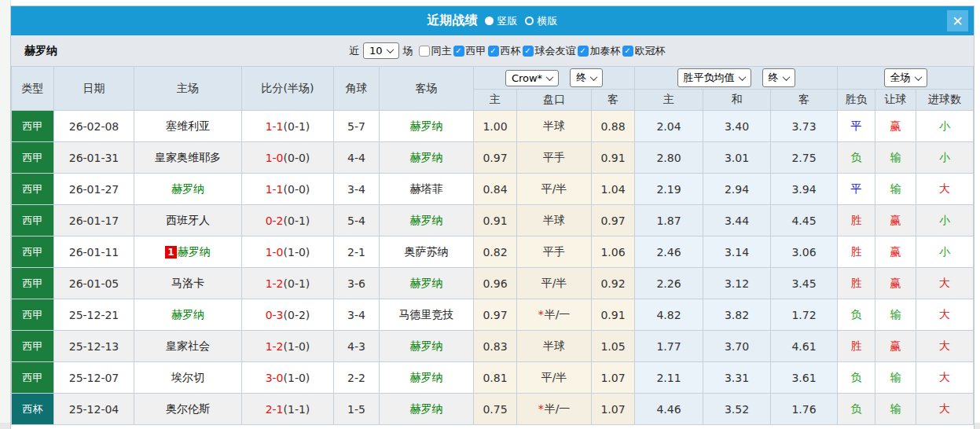 The image size is (980, 429). What do you see at coordinates (275, 126) in the screenshot?
I see `text: 1-1` at bounding box center [275, 126].